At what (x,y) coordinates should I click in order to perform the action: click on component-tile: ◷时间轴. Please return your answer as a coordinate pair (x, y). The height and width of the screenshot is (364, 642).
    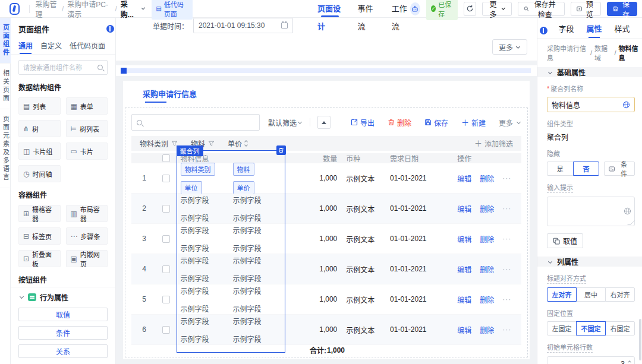
    Looking at the image, I should click on (39, 173).